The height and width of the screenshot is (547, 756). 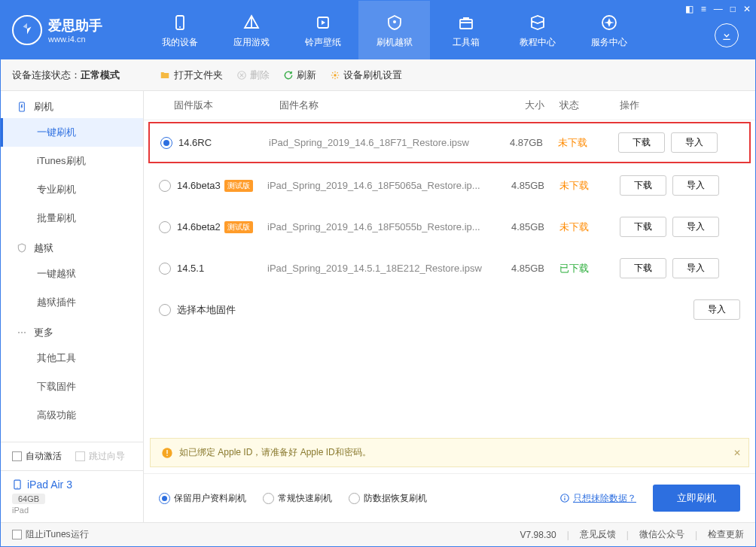 I want to click on sidebar-item-专业刷机: 专业刷机, so click(x=72, y=190).